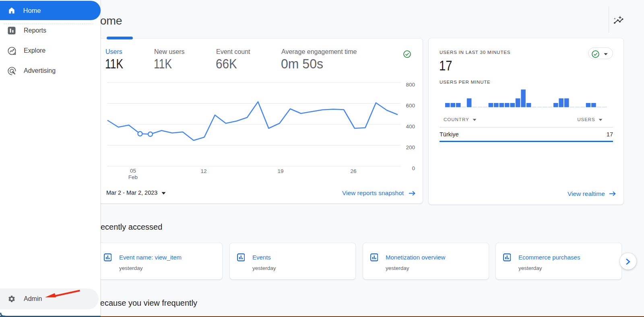 Image resolution: width=644 pixels, height=317 pixels. What do you see at coordinates (411, 84) in the screenshot?
I see `svg-text: 800` at bounding box center [411, 84].